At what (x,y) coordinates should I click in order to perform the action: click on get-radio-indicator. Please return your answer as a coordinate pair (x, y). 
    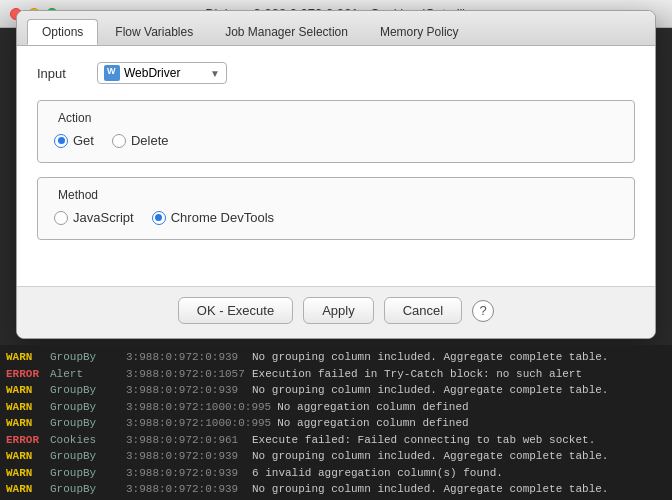
    Looking at the image, I should click on (61, 141).